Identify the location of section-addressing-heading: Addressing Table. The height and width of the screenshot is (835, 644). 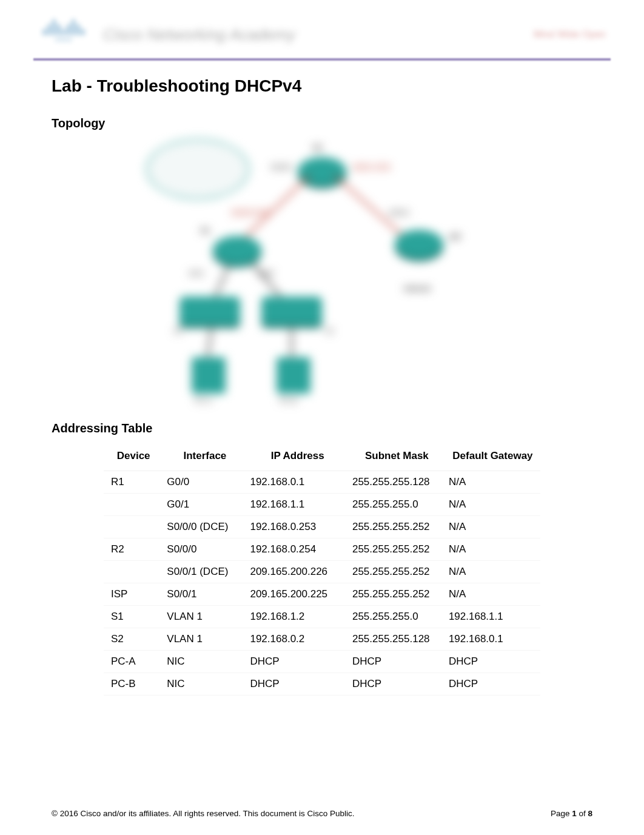
(322, 428).